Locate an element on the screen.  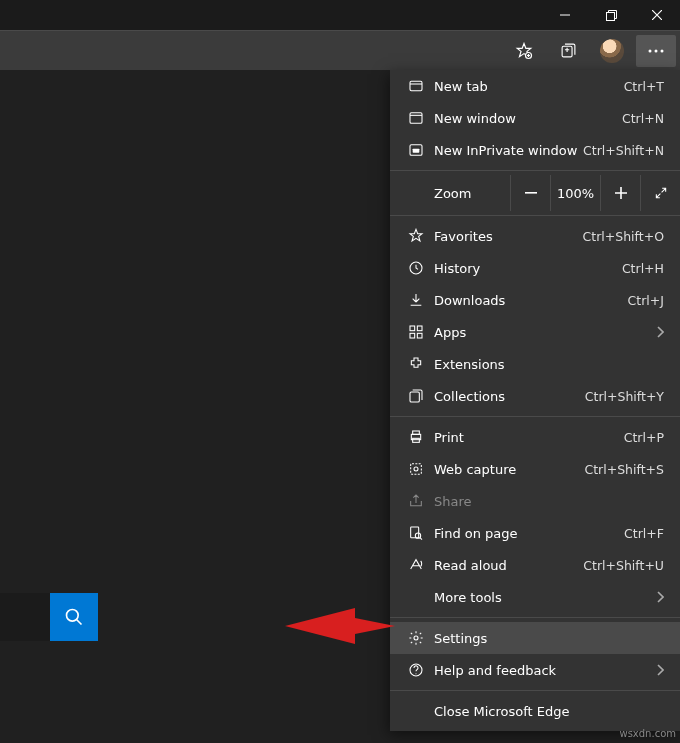
menu-web-capture: Web capture Ctrl+Shift+S is located at coordinates (535, 469).